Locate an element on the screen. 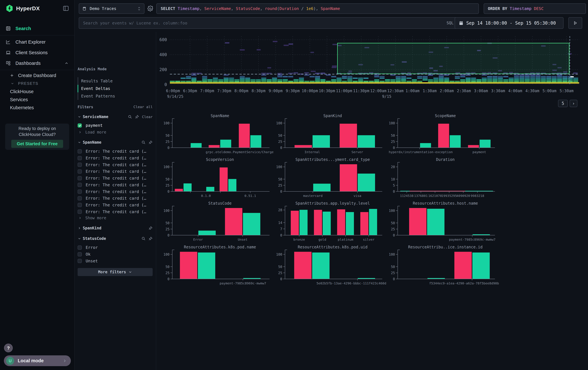 This screenshot has width=588, height=370. order-by-editor: ORDER BY Timestamp DESC is located at coordinates (535, 9).